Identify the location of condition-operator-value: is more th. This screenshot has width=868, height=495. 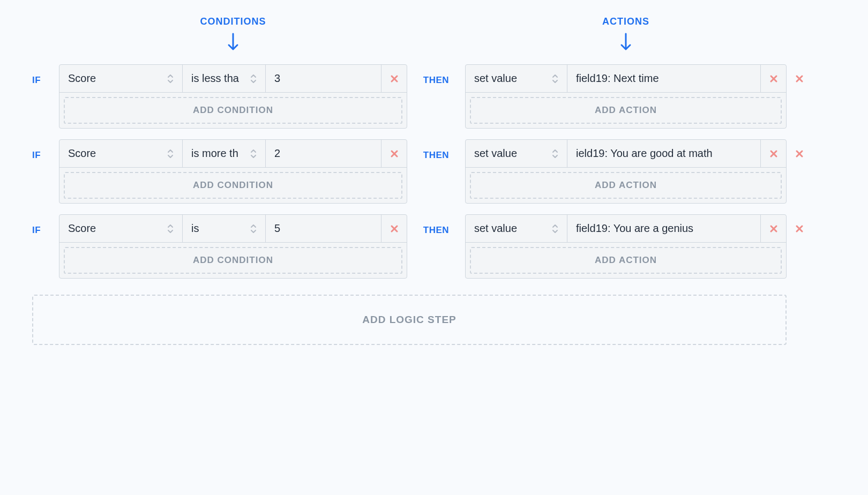
(221, 153).